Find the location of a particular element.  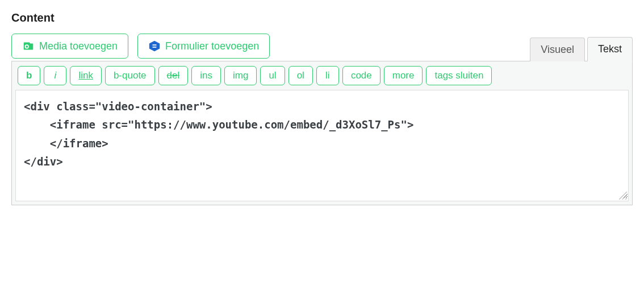

add-form-label: Formulier toevoegen is located at coordinates (212, 47).